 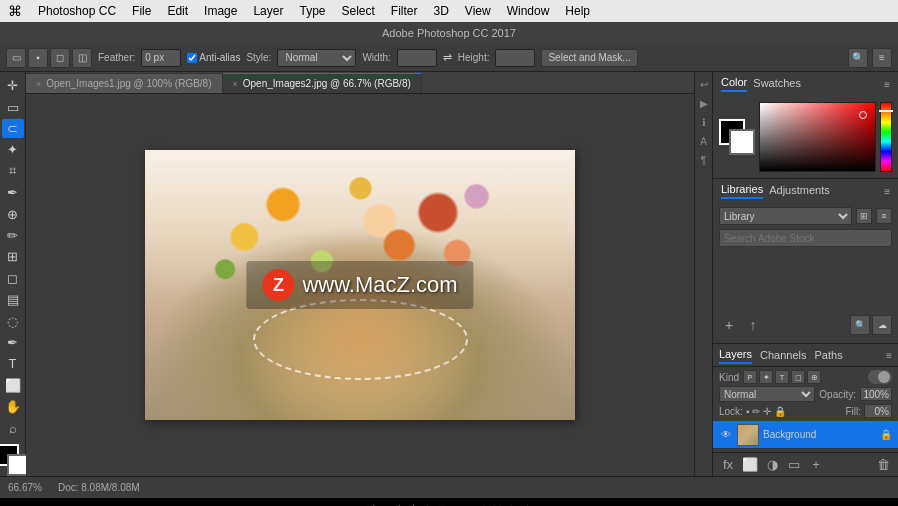 What do you see at coordinates (360, 83) in the screenshot?
I see `tabs-bar: × Open_Images1.jpg @ 100% (RGB/8) × Open…` at bounding box center [360, 83].